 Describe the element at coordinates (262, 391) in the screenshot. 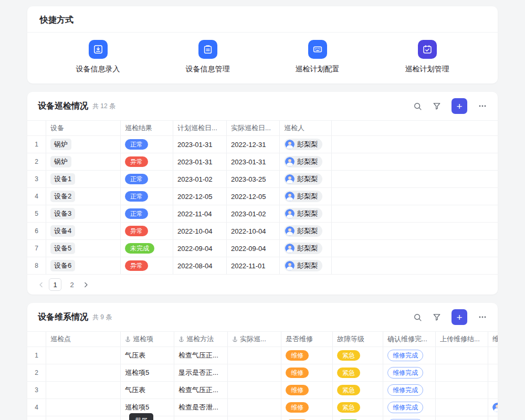

I see `maintenance-row: 3气压表检查气压正...维修紧急维修完成` at that location.